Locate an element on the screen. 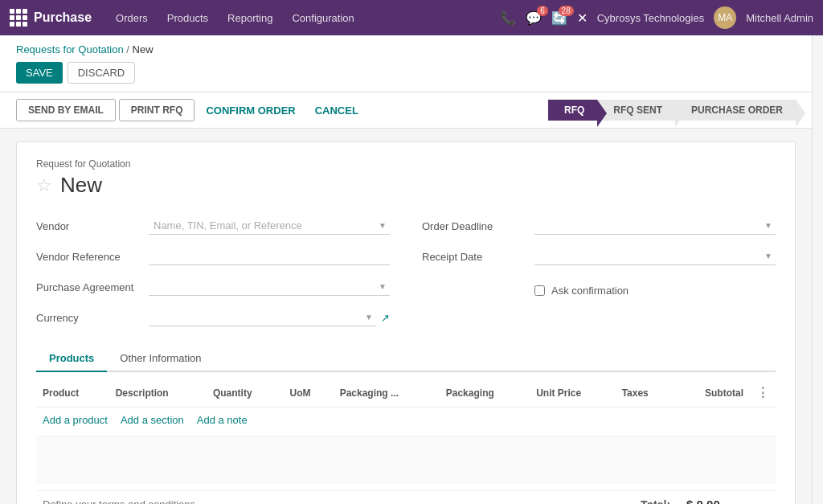 The image size is (823, 504). table-header-row: Product Description Quantity UoM Packagi… is located at coordinates (406, 393).